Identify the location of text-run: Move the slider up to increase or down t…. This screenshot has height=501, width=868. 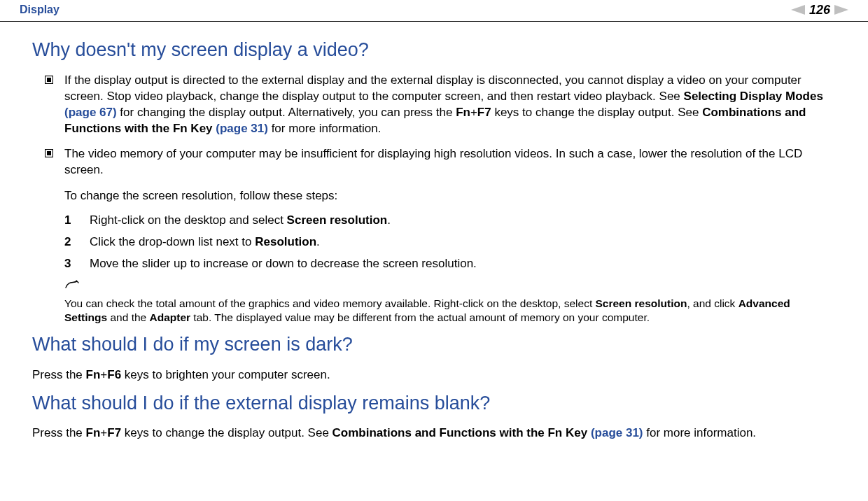
(283, 263).